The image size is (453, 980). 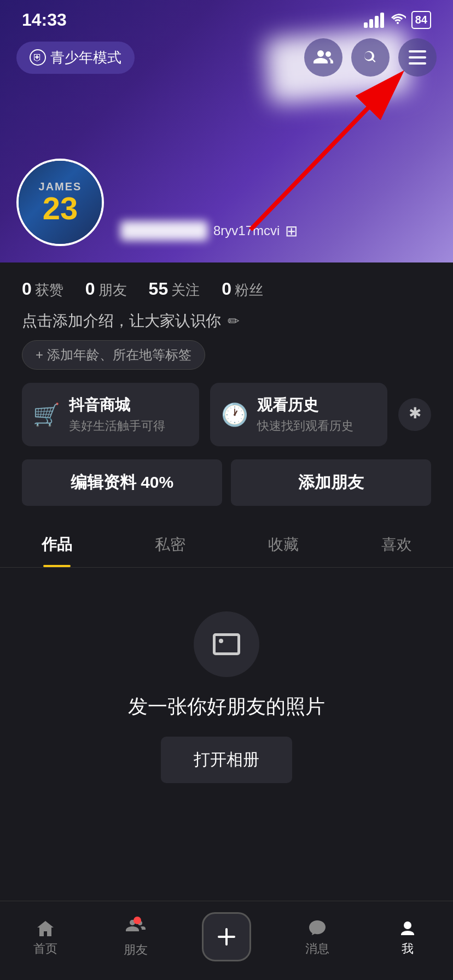 What do you see at coordinates (106, 289) in the screenshot?
I see `stat-friends: 0 朋友` at bounding box center [106, 289].